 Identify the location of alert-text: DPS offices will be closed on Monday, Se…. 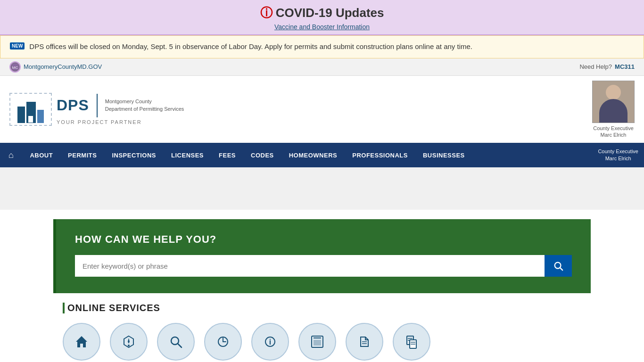
(251, 47).